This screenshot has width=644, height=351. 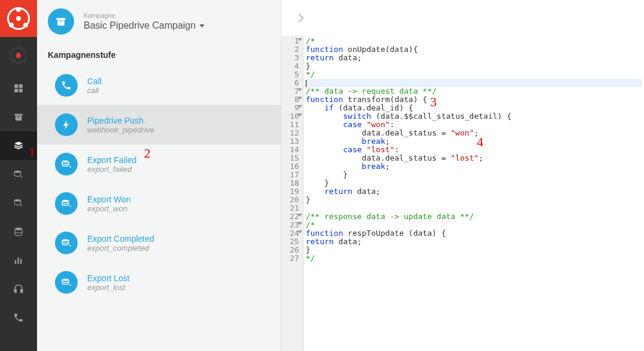 What do you see at coordinates (109, 288) in the screenshot?
I see `stage-sub: export_lost` at bounding box center [109, 288].